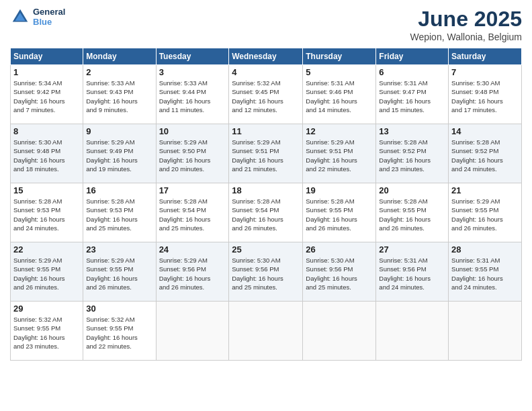  What do you see at coordinates (193, 132) in the screenshot?
I see `day-number: 10` at bounding box center [193, 132].